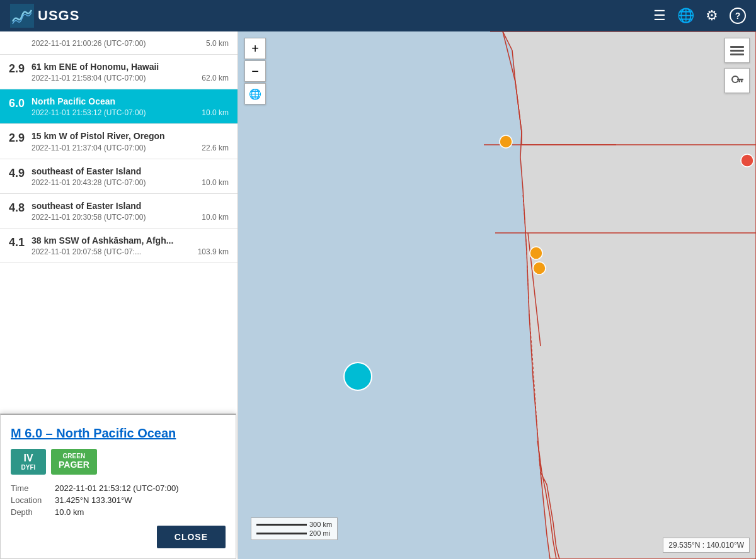 Image resolution: width=756 pixels, height=559 pixels. I want to click on scale-km: 300 km, so click(321, 524).